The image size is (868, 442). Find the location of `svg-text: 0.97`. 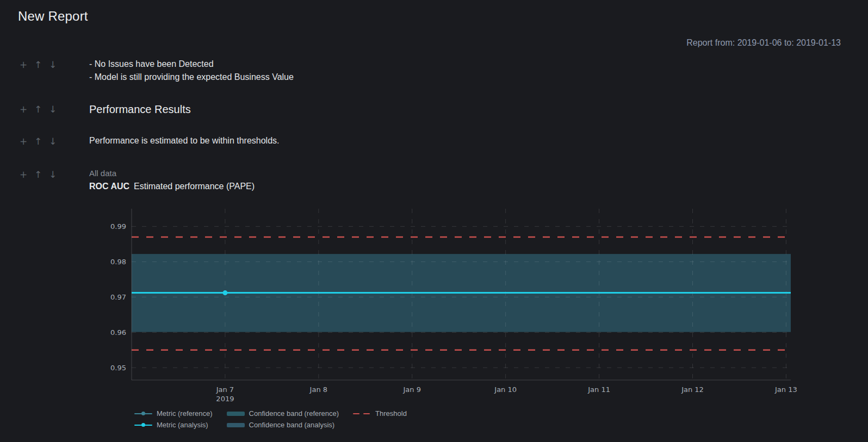

svg-text: 0.97 is located at coordinates (119, 297).